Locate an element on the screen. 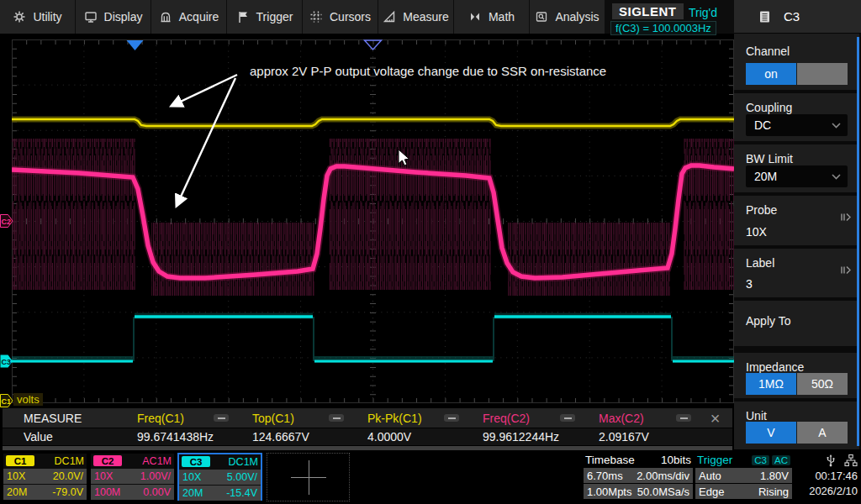 This screenshot has height=504, width=861. trigger-slope: Rising is located at coordinates (774, 492).